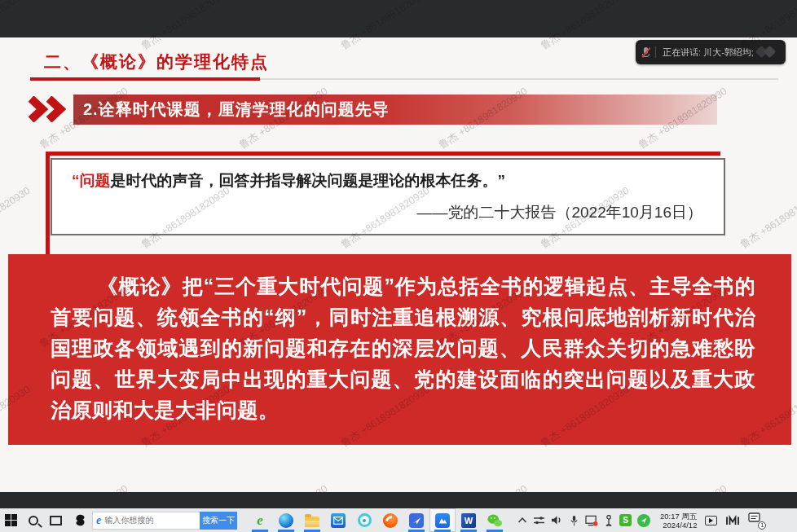  What do you see at coordinates (539, 520) in the screenshot?
I see `sliders-icon` at bounding box center [539, 520].